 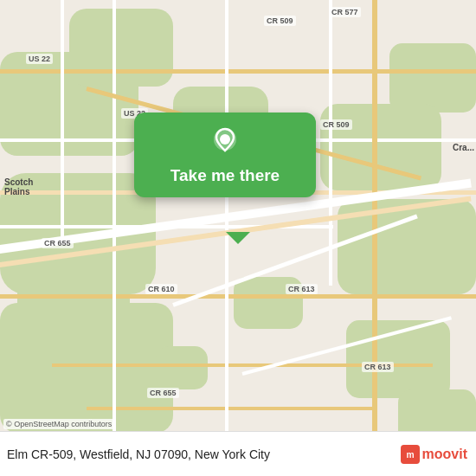 I want to click on moovit-text: moovit, so click(x=445, y=454).